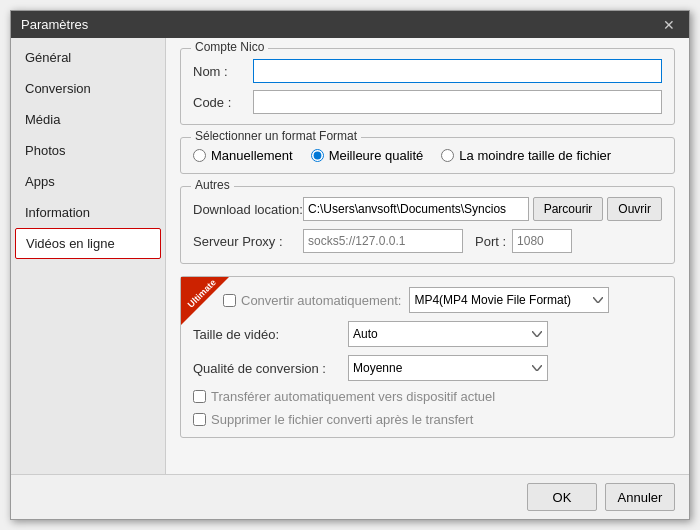 This screenshot has height=530, width=700. Describe the element at coordinates (448, 368) in the screenshot. I see `qualite-select: Haute Moyenne Basse` at that location.